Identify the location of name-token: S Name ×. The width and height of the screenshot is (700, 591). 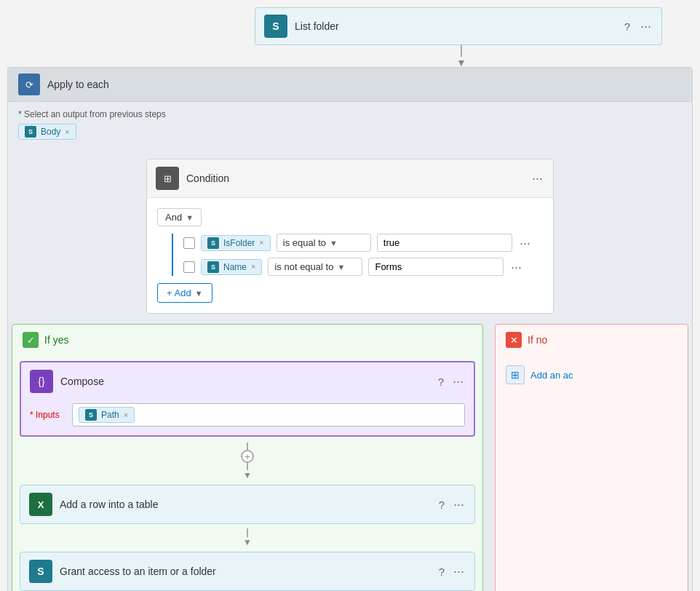
(231, 267).